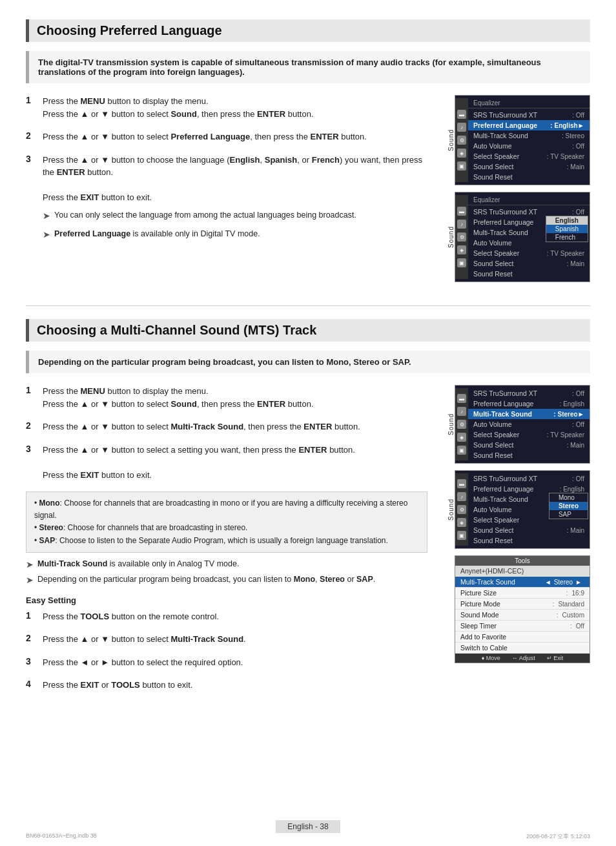  I want to click on menu3-row-preferred: Preferred Language: English, so click(529, 404).